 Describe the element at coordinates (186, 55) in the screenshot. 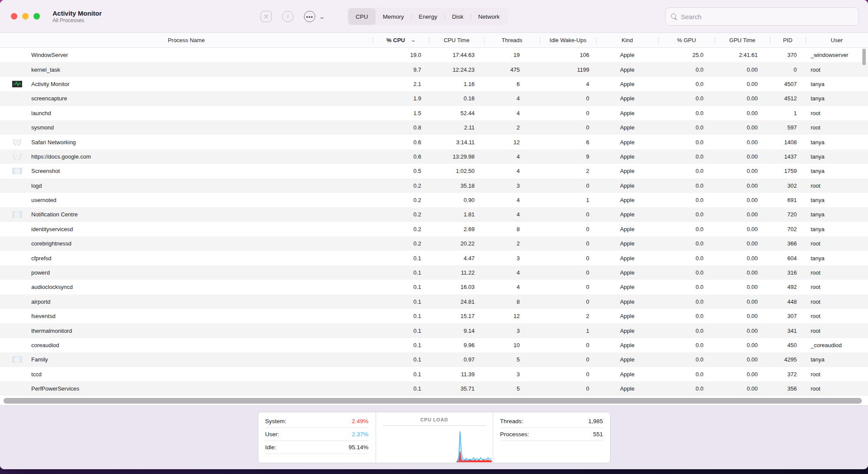

I see `cell-name: WindowServer` at that location.